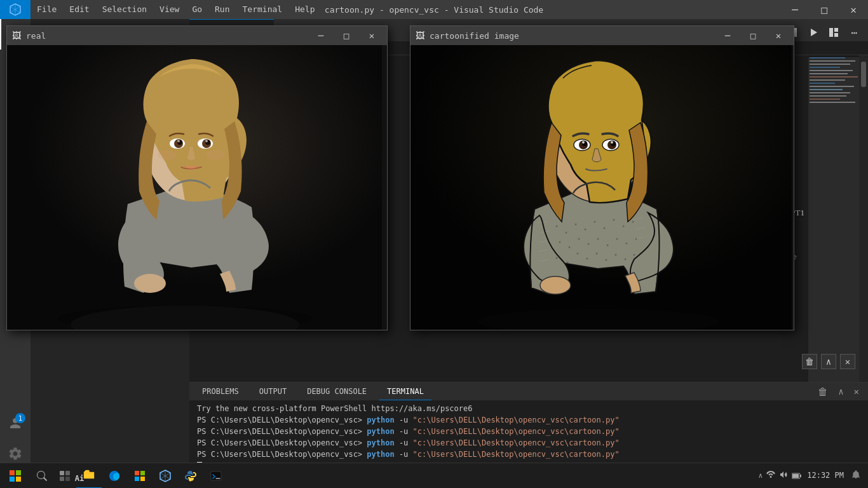 The image size is (868, 488). Describe the element at coordinates (856, 475) in the screenshot. I see `taskbar-notifications` at that location.